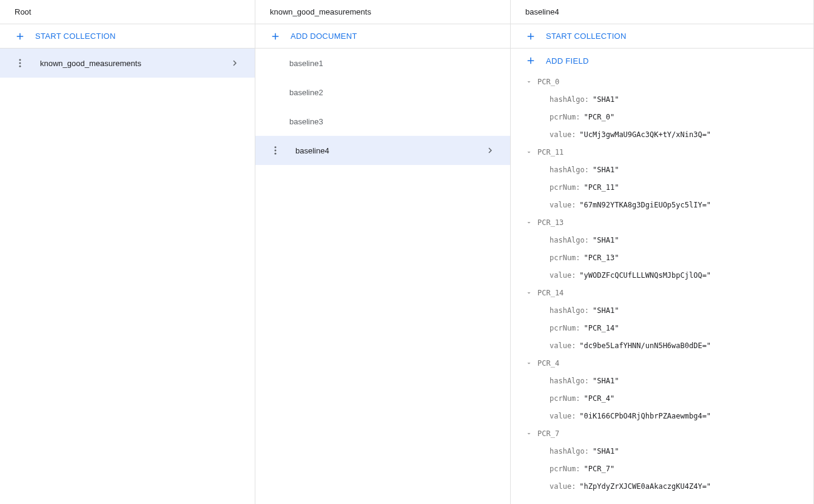 The height and width of the screenshot is (504, 814). I want to click on field-group: PCR_4hashAlgo:"SHA1"pcrNum:"PCR_4"value:…, so click(662, 389).